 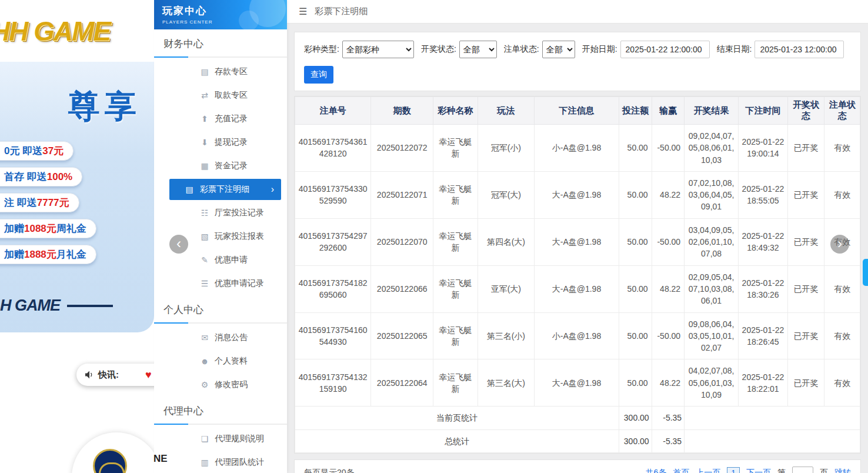 I want to click on team-logo-icon, so click(x=110, y=461).